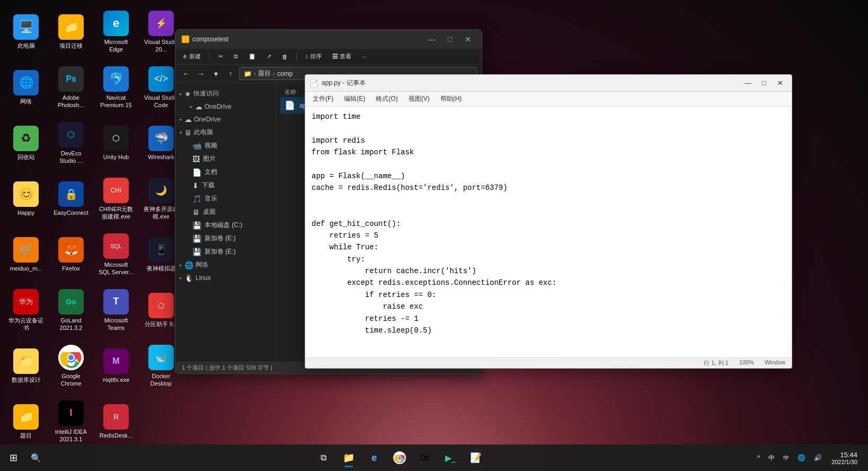 The image size is (868, 471). What do you see at coordinates (116, 143) in the screenshot?
I see `icon-unity: ⬡ Unity Hub` at bounding box center [116, 143].